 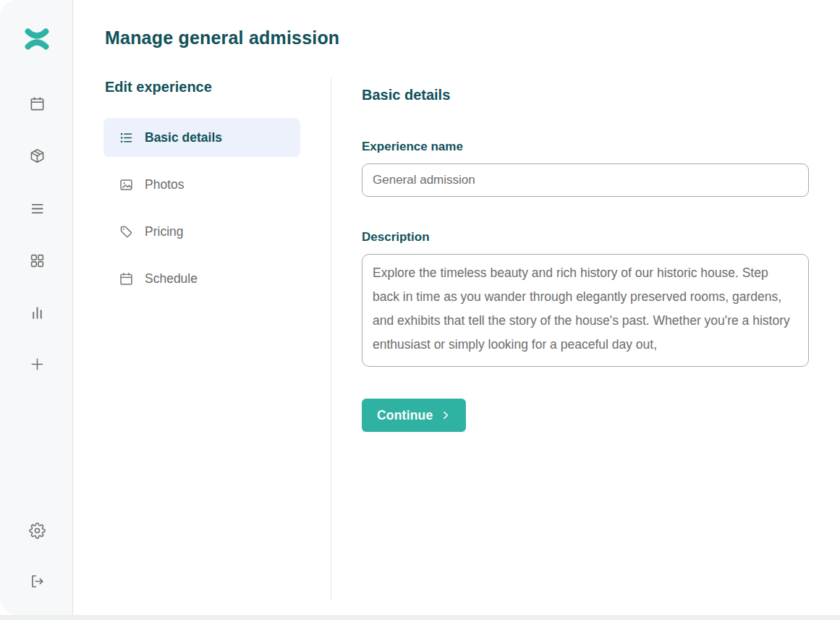 I want to click on nav-item-label: Photos, so click(x=164, y=185).